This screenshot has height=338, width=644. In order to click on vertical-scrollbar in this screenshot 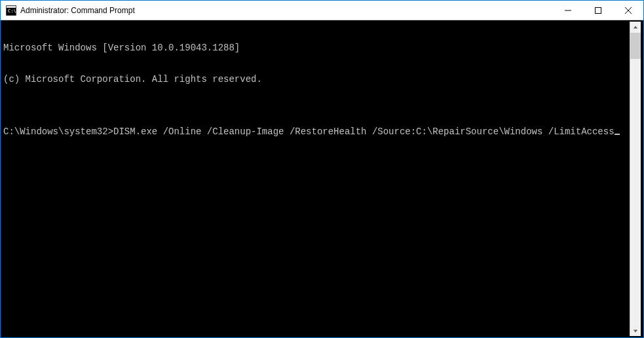, I will do `click(635, 179)`.